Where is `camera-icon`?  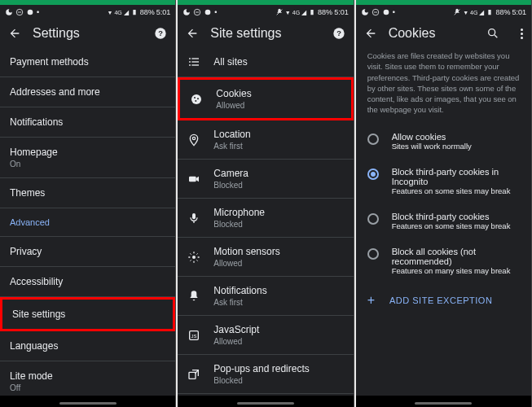 camera-icon is located at coordinates (194, 179).